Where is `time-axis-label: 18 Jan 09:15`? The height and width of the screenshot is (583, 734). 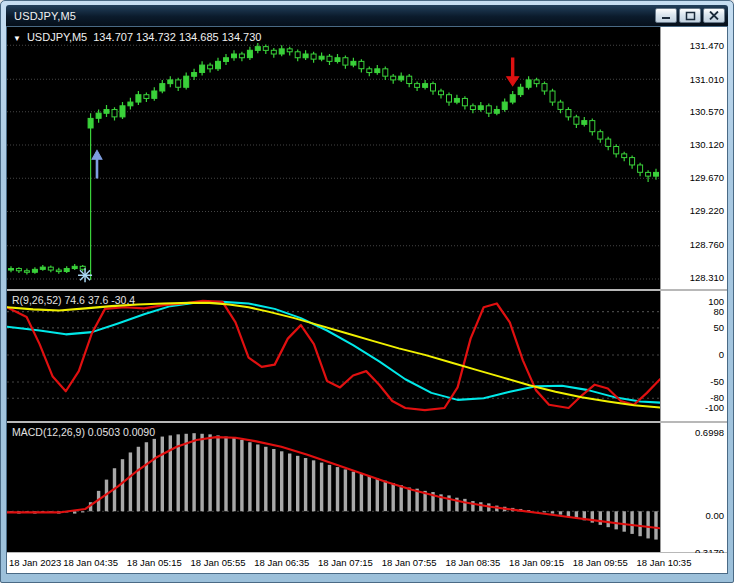 time-axis-label: 18 Jan 09:15 is located at coordinates (536, 562).